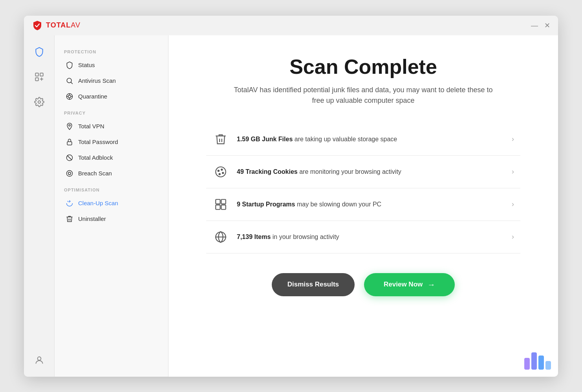  I want to click on minimize-button: —, so click(534, 26).